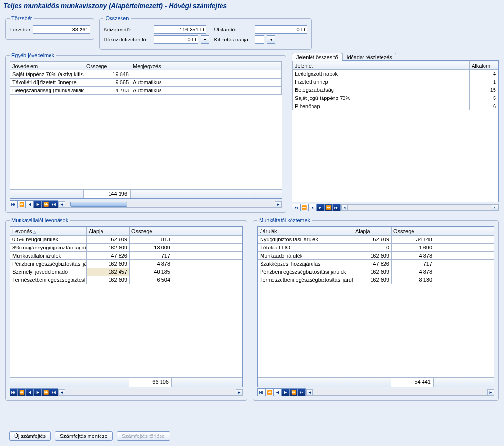 The image size is (504, 446). What do you see at coordinates (151, 392) in the screenshot?
I see `levon-scrollbar: ◄ ►` at bounding box center [151, 392].